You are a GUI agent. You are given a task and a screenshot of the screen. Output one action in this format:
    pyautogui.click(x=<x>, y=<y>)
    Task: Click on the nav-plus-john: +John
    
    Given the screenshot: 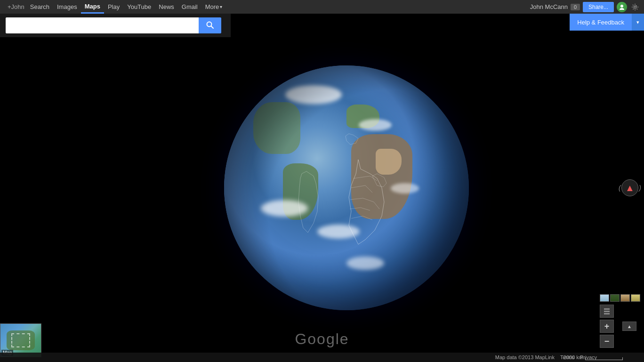 What is the action you would take?
    pyautogui.click(x=15, y=7)
    